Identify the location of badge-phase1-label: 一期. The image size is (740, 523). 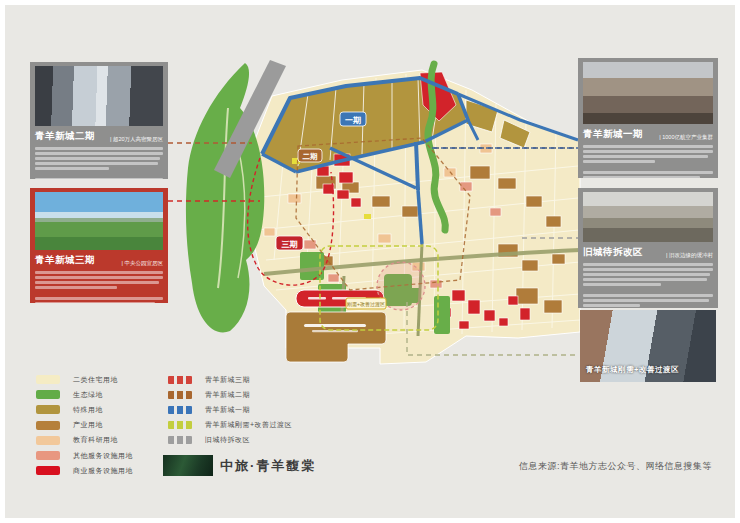
(353, 120).